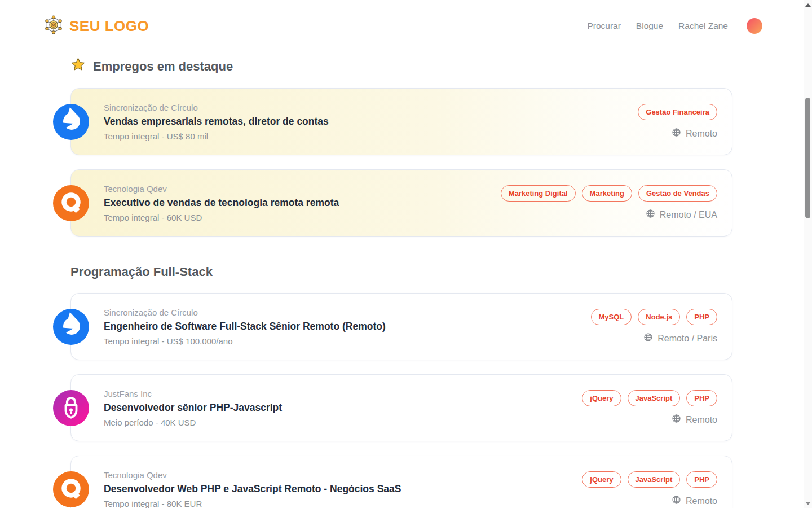 This screenshot has height=508, width=812. What do you see at coordinates (401, 326) in the screenshot?
I see `job-card: Sincronização de Círculo Engenheiro de S…` at bounding box center [401, 326].